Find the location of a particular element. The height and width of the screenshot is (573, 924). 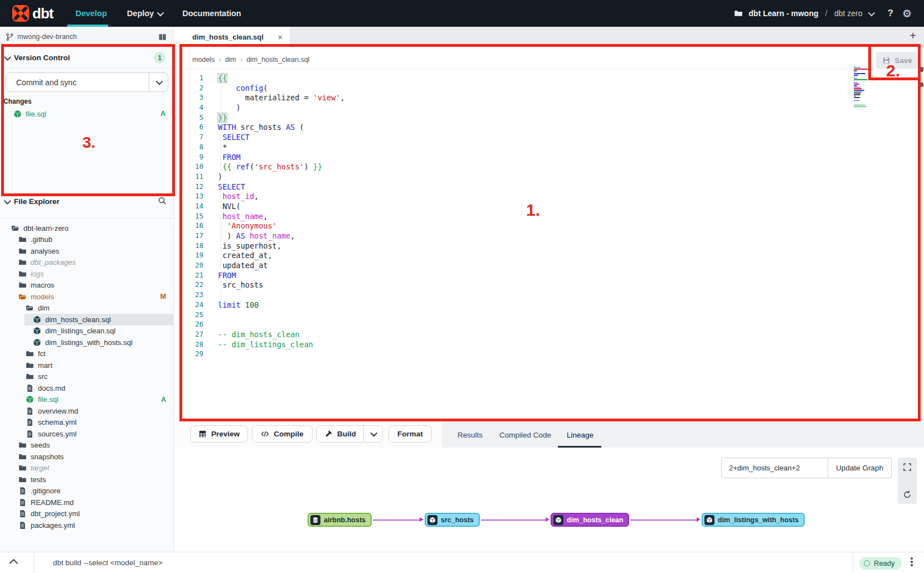

tree-item-file-sql: file.sqlA is located at coordinates (87, 400).